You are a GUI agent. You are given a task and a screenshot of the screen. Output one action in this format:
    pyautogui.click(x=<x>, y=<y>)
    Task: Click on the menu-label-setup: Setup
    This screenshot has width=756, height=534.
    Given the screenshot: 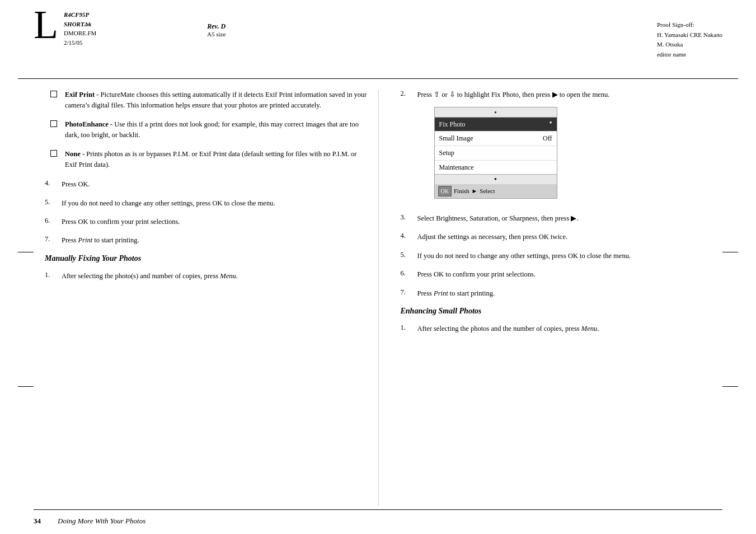 What is the action you would take?
    pyautogui.click(x=447, y=153)
    